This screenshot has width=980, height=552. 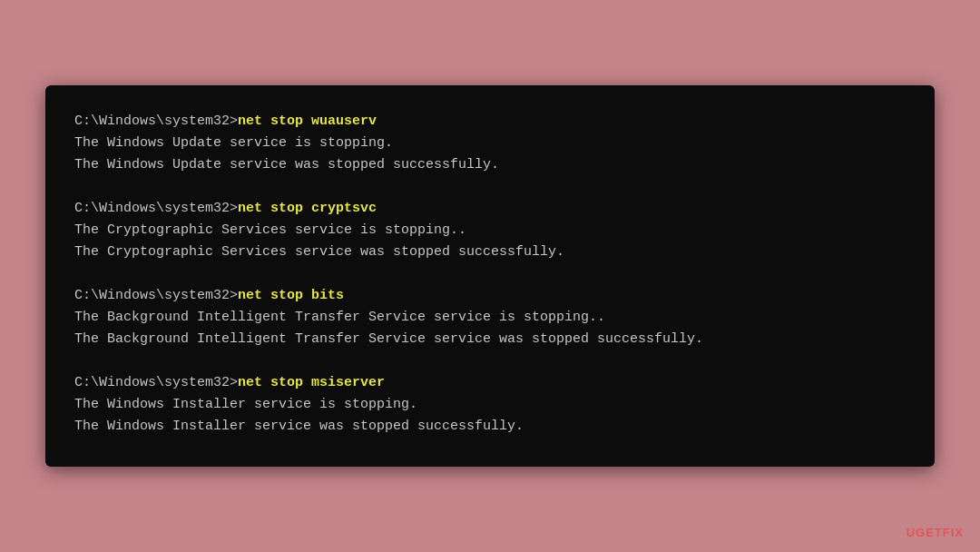 What do you see at coordinates (490, 427) in the screenshot?
I see `output-4-2: The Windows Installer service was stoppe…` at bounding box center [490, 427].